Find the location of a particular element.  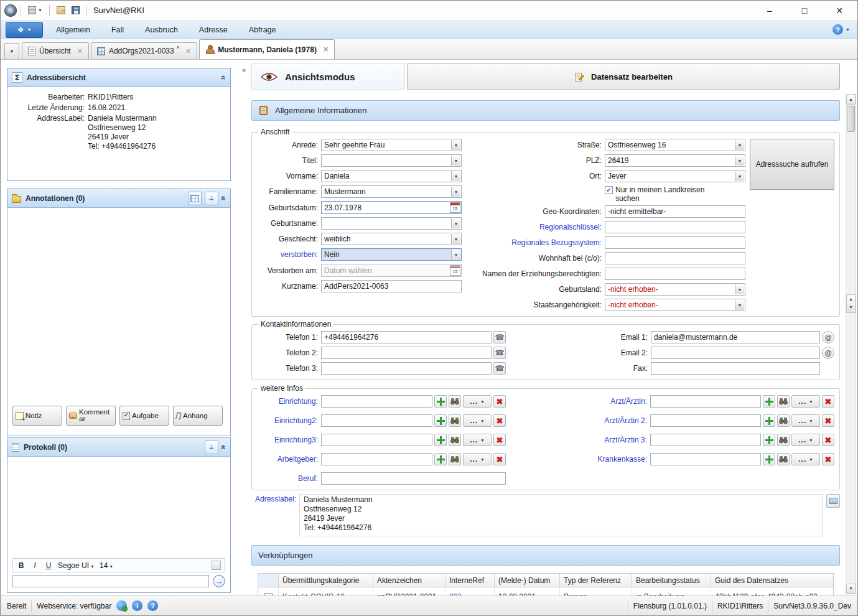

geschlecht-select: weiblich▼ is located at coordinates (391, 239).